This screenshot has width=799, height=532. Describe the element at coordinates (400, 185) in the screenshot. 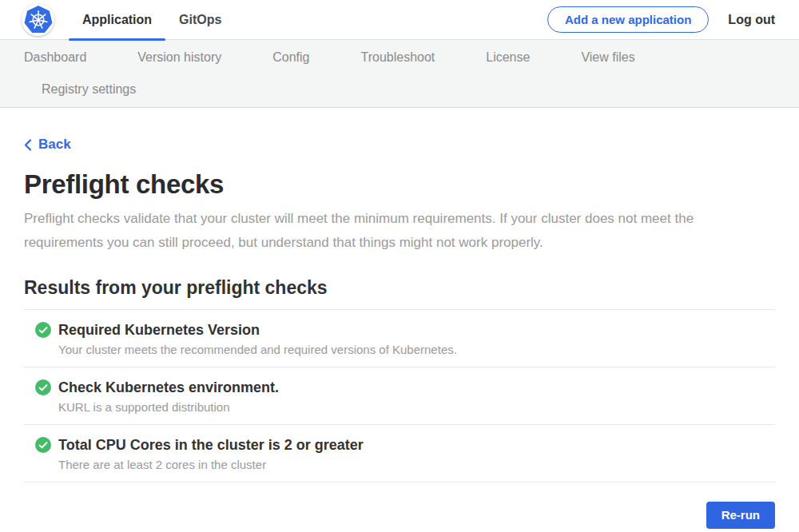

I see `page-title: Preflight checks` at that location.